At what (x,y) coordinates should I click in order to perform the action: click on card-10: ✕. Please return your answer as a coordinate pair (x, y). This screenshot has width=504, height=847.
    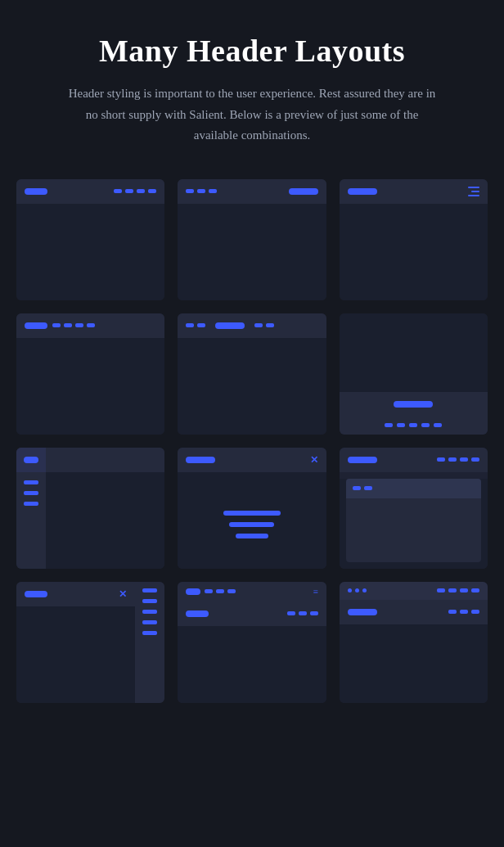
    Looking at the image, I should click on (90, 642).